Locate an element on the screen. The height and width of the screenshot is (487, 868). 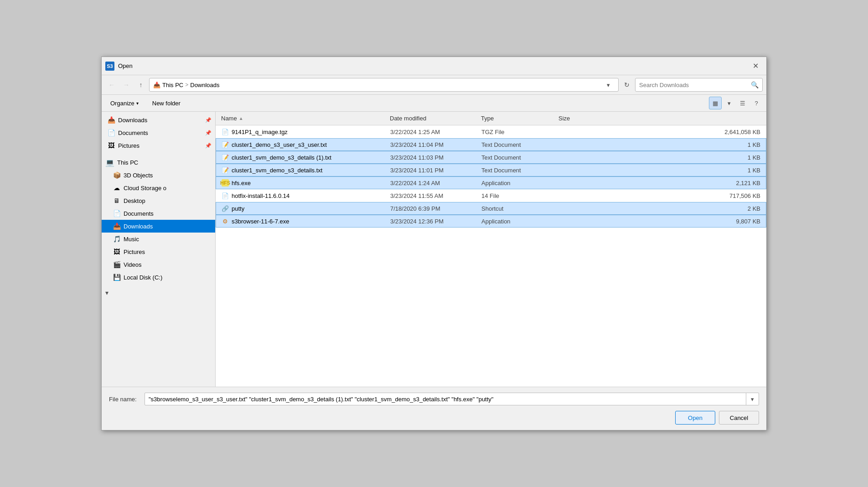
file-name-input-wrapper: ▾ is located at coordinates (452, 399).